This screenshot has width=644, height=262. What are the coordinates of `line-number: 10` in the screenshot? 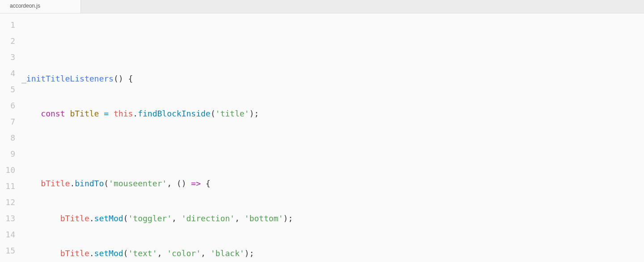 It's located at (8, 170).